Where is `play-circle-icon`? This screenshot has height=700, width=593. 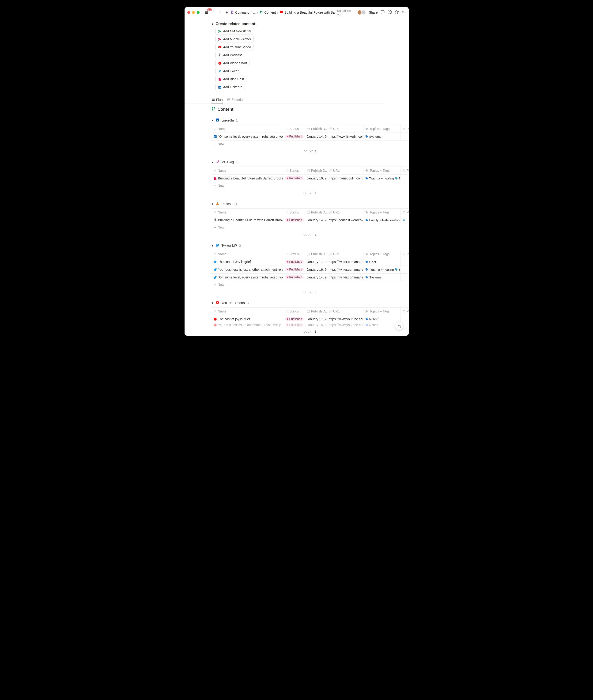 play-circle-icon is located at coordinates (215, 319).